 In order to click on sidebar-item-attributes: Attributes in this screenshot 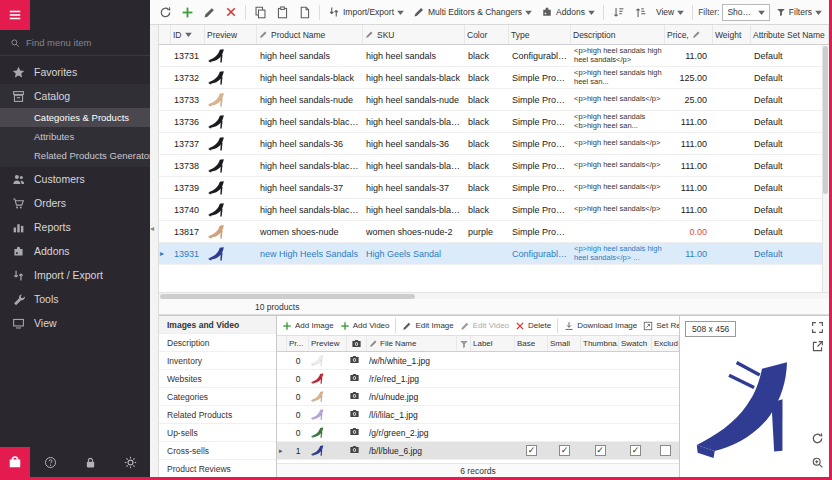, I will do `click(75, 136)`.